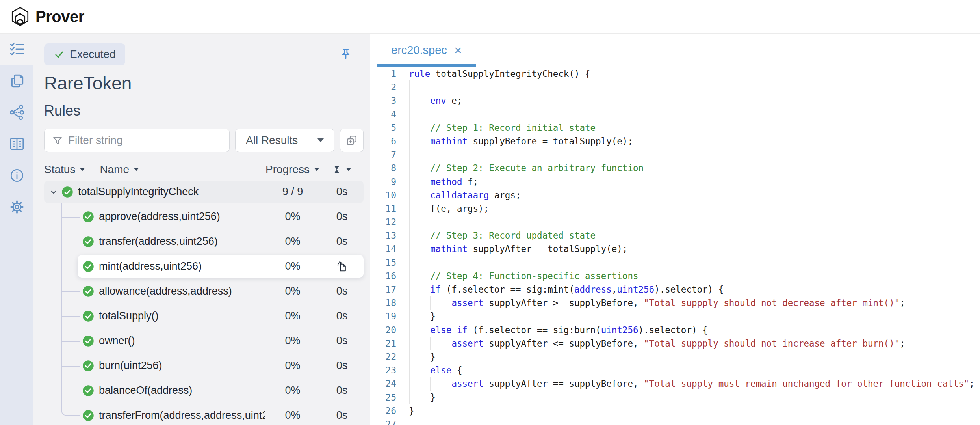  Describe the element at coordinates (221, 291) in the screenshot. I see `tree-row-3: allowance(address,address) 0% 0s` at that location.